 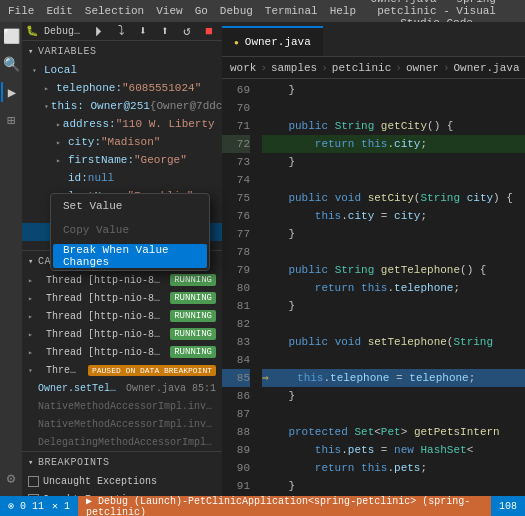 I want to click on menu-edit: Edit, so click(x=59, y=11).